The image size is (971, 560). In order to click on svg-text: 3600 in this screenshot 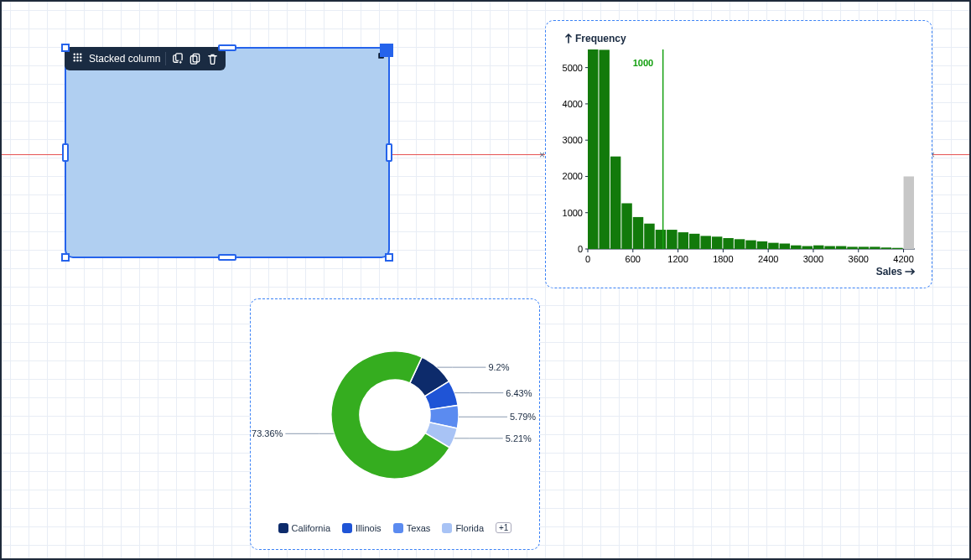, I will do `click(859, 259)`.